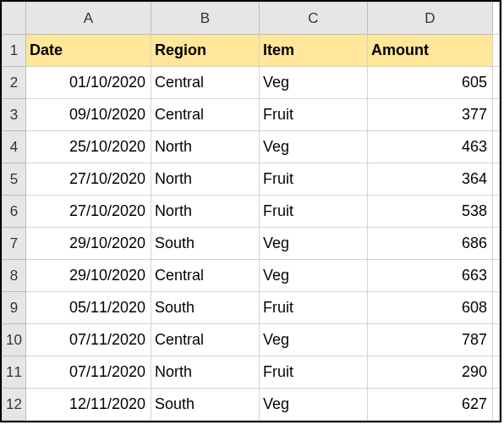 The height and width of the screenshot is (425, 504). Describe the element at coordinates (430, 83) in the screenshot. I see `cell-amount: 605` at that location.